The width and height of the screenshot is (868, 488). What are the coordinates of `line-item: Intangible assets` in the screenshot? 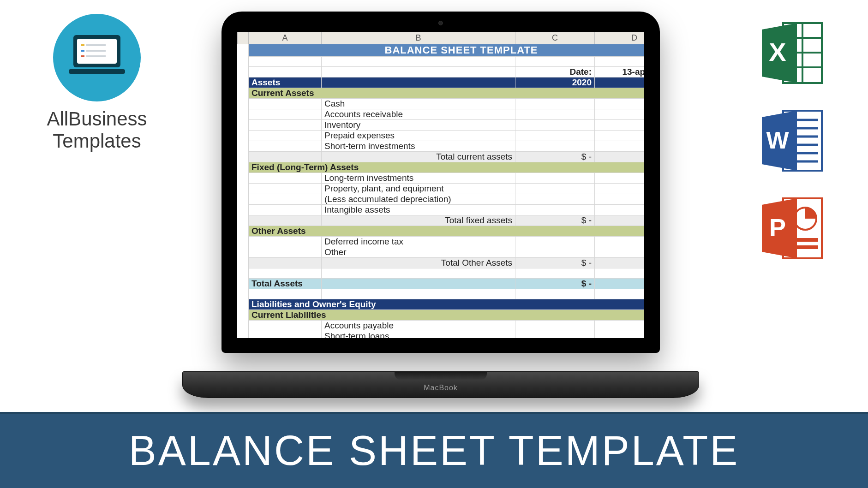 It's located at (419, 210).